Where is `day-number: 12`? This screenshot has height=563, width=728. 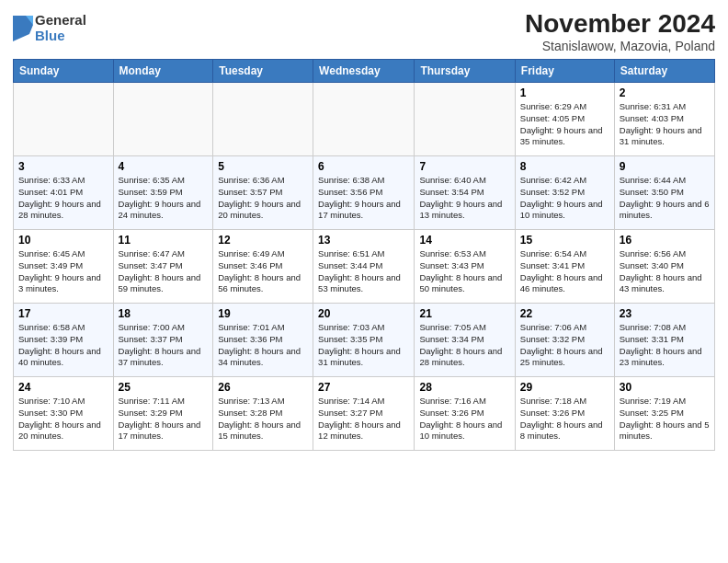
day-number: 12 is located at coordinates (263, 240).